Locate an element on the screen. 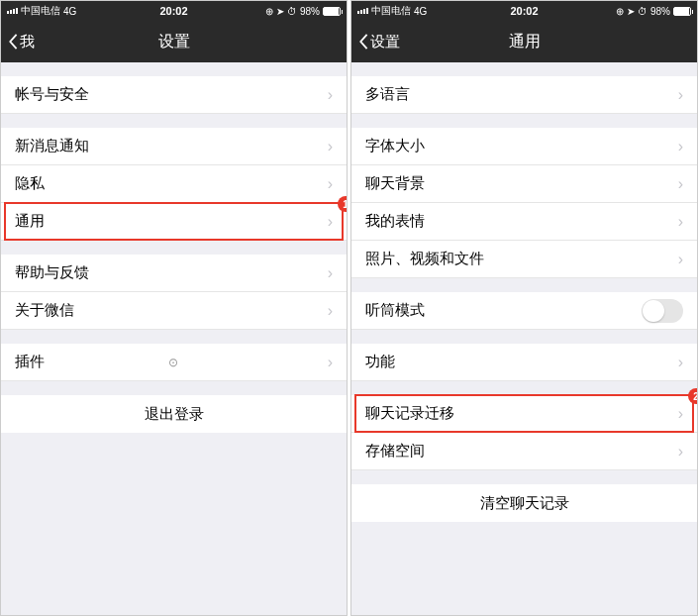 The image size is (698, 616). row-clear-chat-history: 清空聊天记录 is located at coordinates (525, 503).